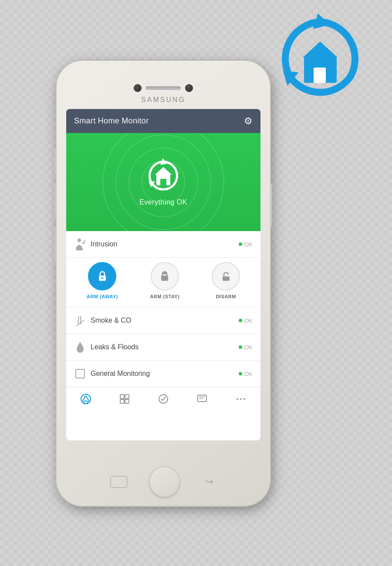 This screenshot has height=566, width=392. I want to click on phone-top-area, so click(163, 88).